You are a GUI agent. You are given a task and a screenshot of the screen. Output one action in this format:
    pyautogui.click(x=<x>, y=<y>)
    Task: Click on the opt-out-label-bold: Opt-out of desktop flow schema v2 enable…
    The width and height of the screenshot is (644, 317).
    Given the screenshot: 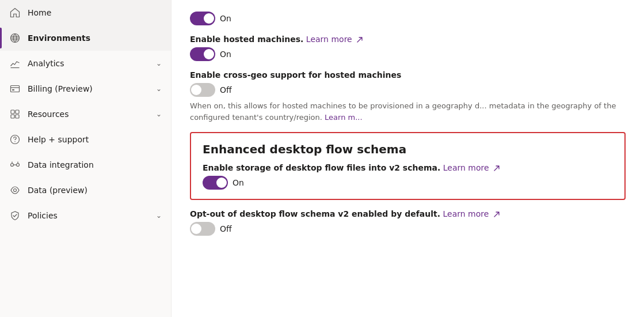 What is the action you would take?
    pyautogui.click(x=315, y=214)
    